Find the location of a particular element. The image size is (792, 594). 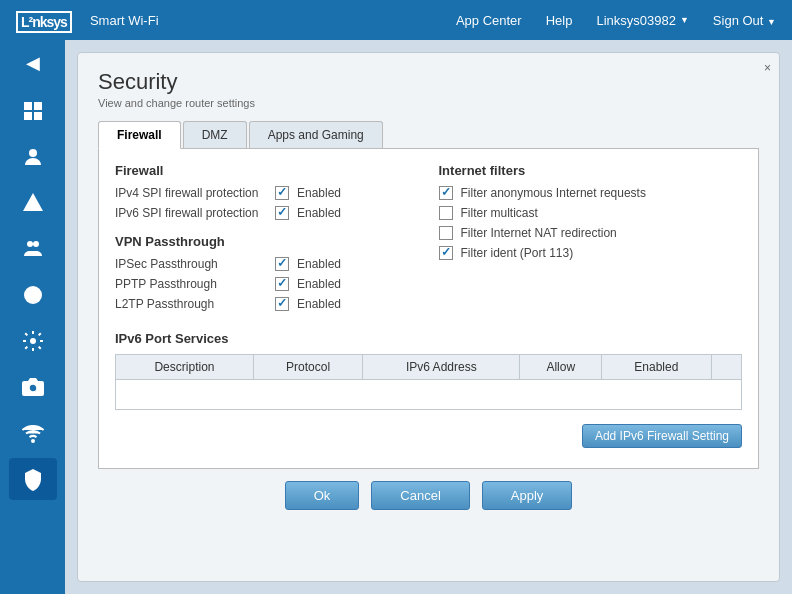

sidebar-item-parental is located at coordinates (33, 249).